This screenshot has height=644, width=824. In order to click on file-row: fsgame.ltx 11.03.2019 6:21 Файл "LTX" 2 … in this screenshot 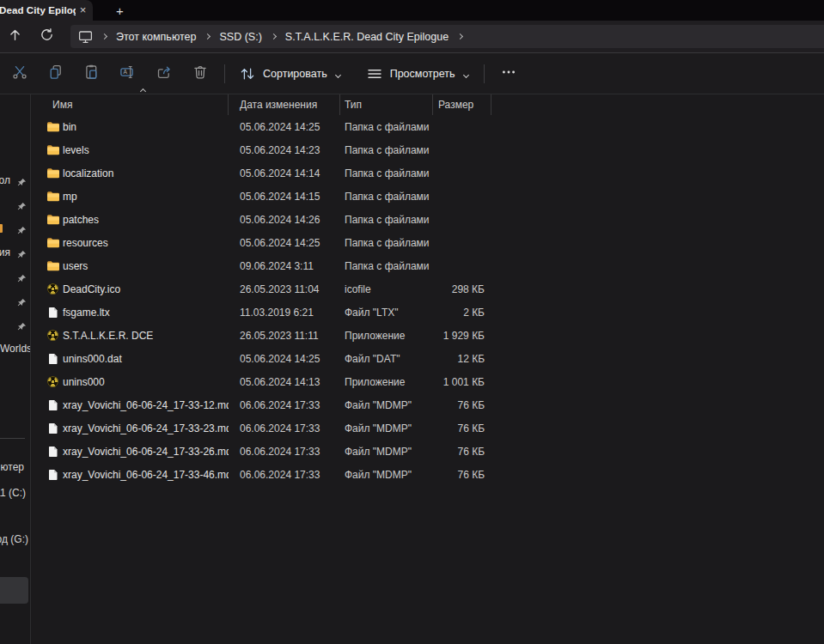, I will do `click(428, 313)`.